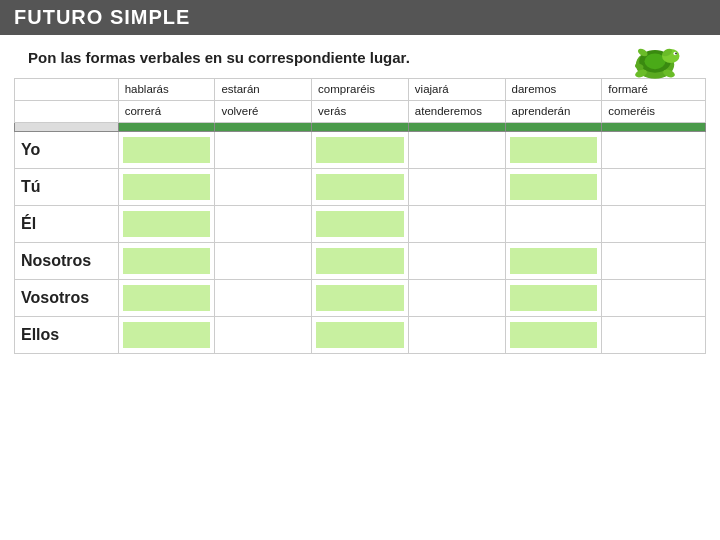  Describe the element at coordinates (456, 224) in the screenshot. I see `el-input-4-cell` at that location.